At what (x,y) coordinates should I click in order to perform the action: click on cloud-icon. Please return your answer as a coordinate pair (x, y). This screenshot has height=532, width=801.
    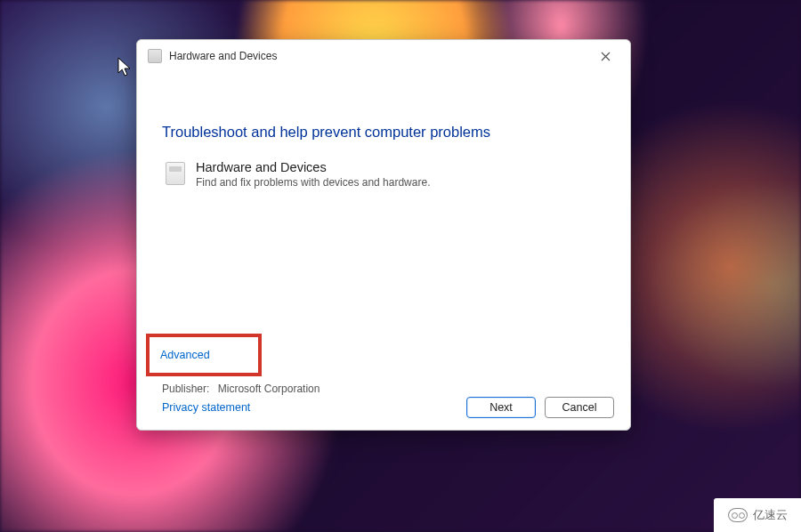
    Looking at the image, I should click on (738, 515).